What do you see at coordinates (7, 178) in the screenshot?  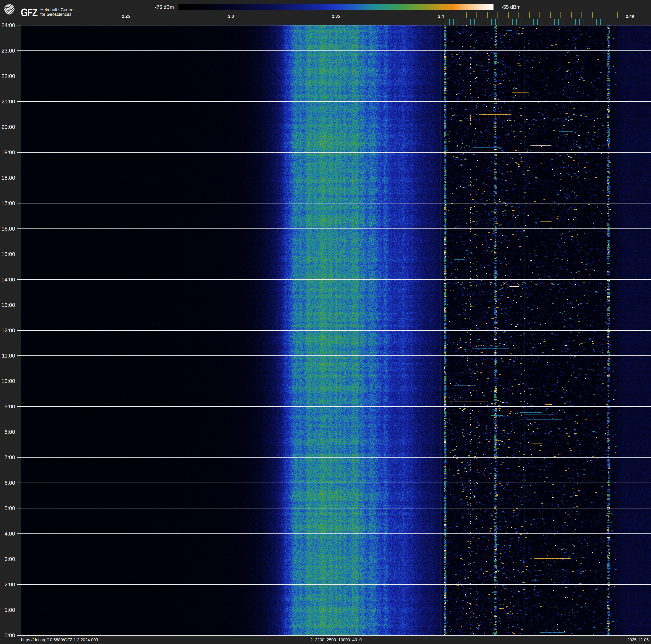 I see `time-label: 18:00` at bounding box center [7, 178].